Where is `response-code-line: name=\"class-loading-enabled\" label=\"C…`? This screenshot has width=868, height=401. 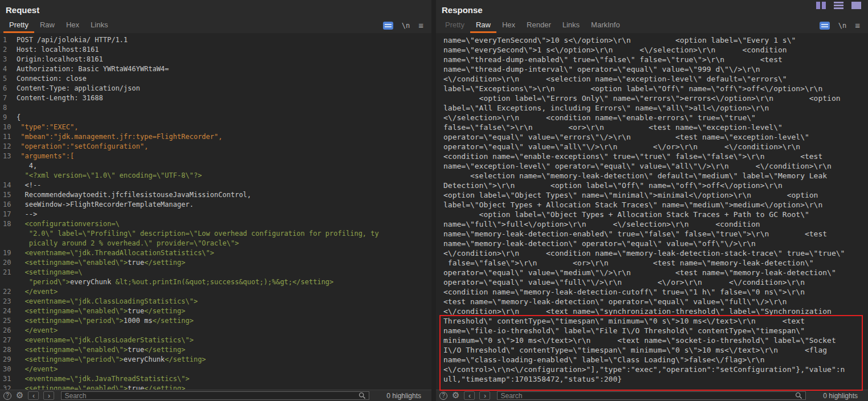 response-code-line: name=\"class-loading-enabled\" label=\"C… is located at coordinates (655, 360).